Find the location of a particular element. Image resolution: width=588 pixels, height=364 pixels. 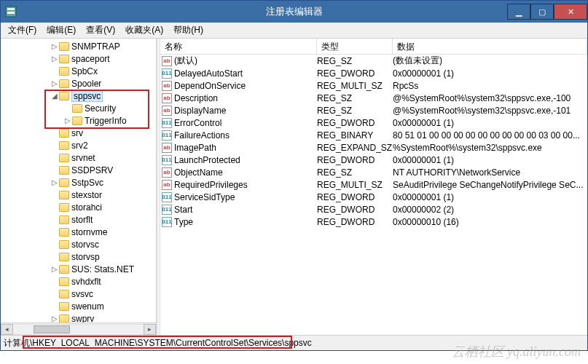

maximize-button: ▢ is located at coordinates (542, 12).